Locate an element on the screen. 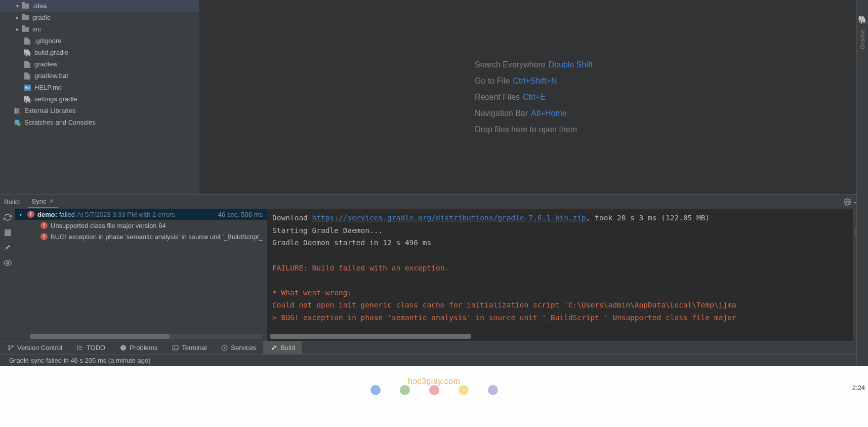 The image size is (868, 427). shortcut: Double Shift is located at coordinates (571, 65).